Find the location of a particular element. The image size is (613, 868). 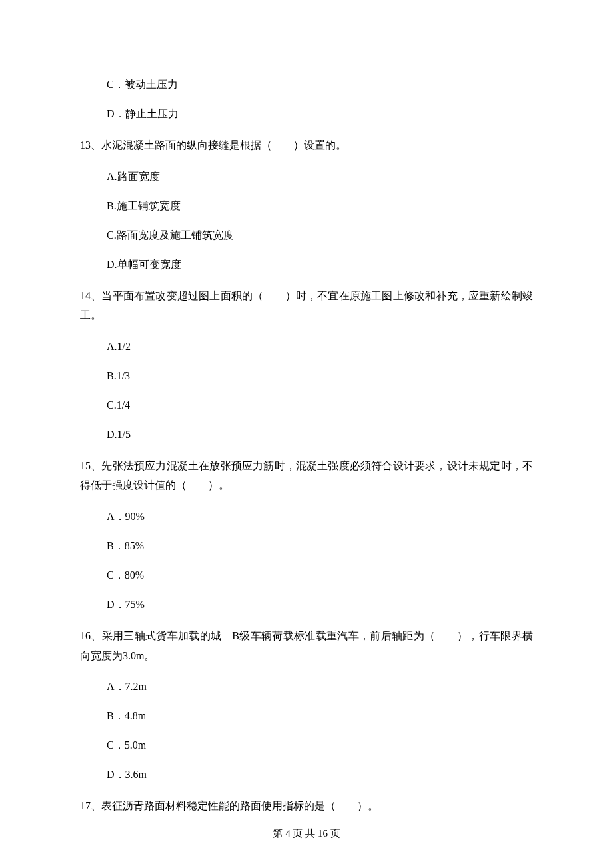

question-16-option-c: C．5.0m is located at coordinates (306, 745).